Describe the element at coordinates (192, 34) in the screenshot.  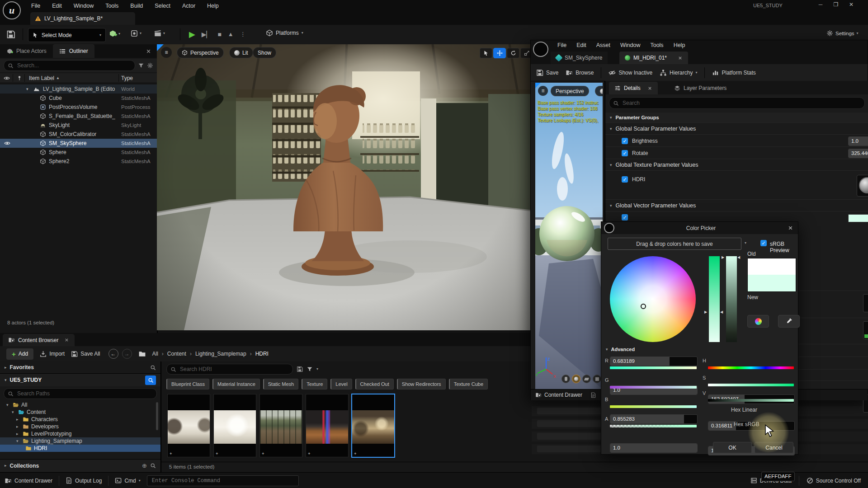
I see `play-button: ▶` at that location.